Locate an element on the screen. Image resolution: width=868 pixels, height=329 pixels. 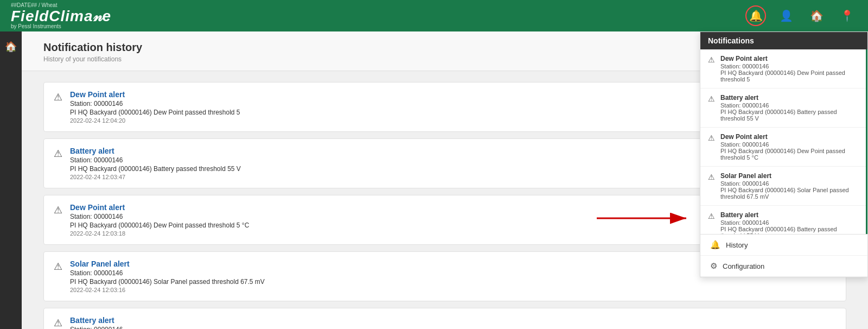
profile-button: 👤 is located at coordinates (786, 16).